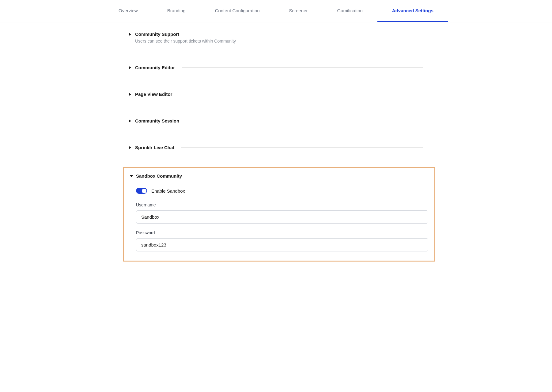 This screenshot has width=552, height=392. I want to click on section-title: Sprinklr Live Chat, so click(155, 148).